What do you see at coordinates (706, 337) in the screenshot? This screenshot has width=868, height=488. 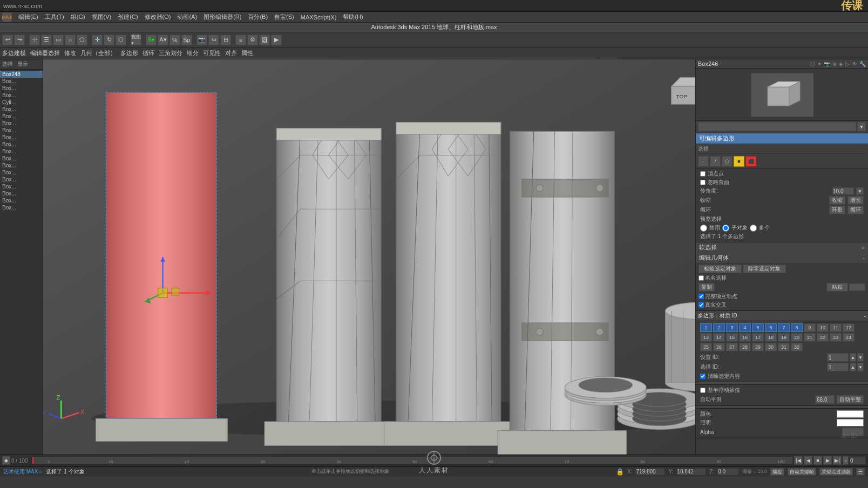 I see `num-cell-13: 13` at bounding box center [706, 337].